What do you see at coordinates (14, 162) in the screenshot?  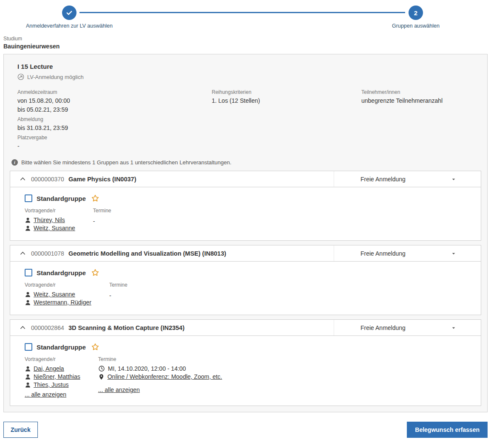 I see `info-icon: i` at bounding box center [14, 162].